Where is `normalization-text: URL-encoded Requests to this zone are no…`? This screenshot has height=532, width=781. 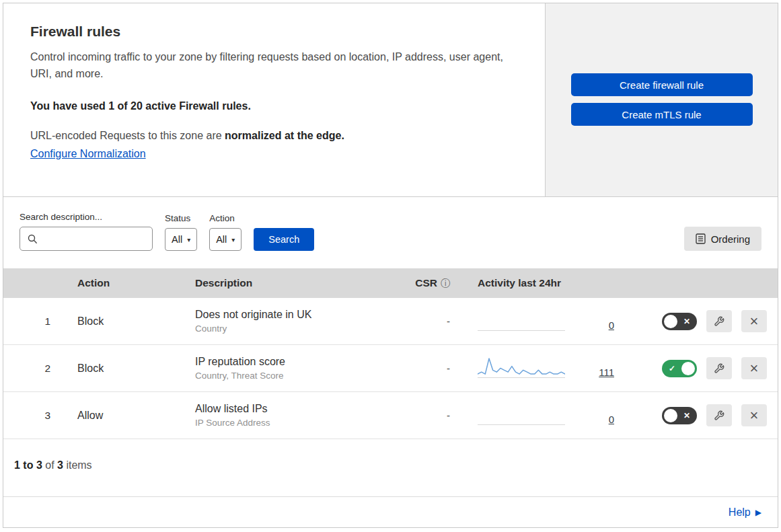 normalization-text: URL-encoded Requests to this zone are no… is located at coordinates (274, 136).